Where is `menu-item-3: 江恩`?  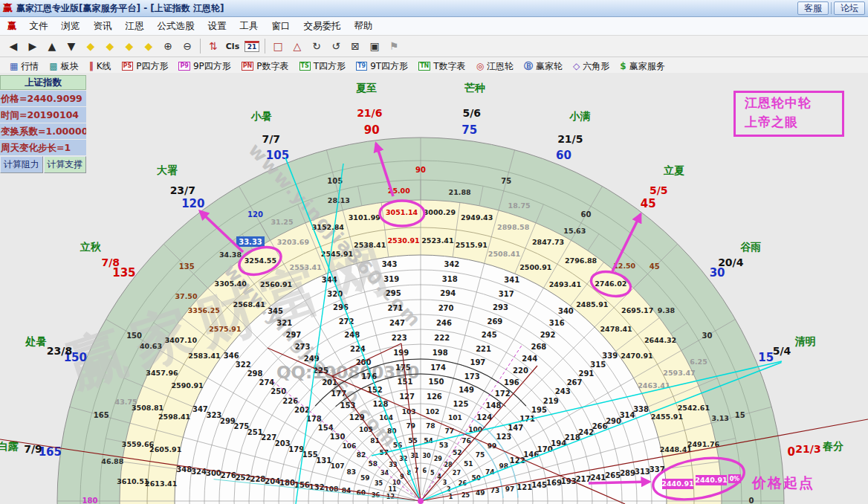
menu-item-3: 江恩 is located at coordinates (135, 27).